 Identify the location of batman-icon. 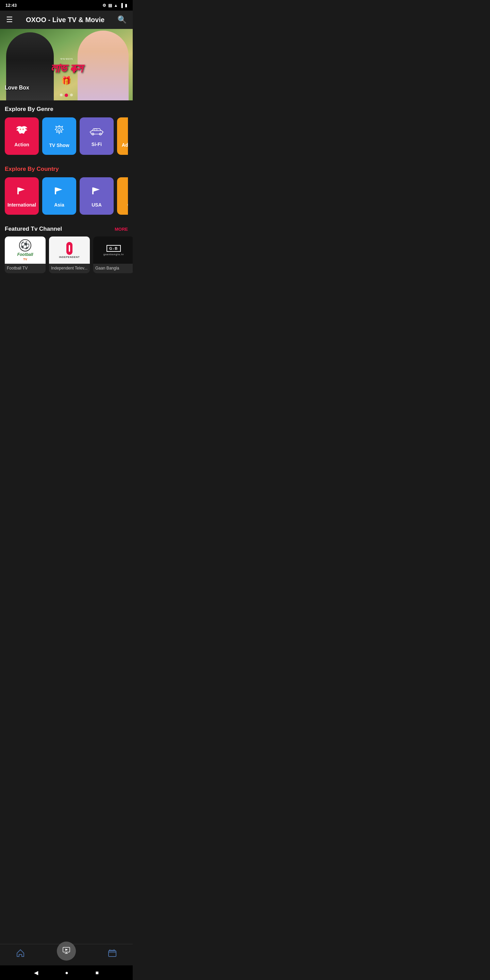
(22, 132).